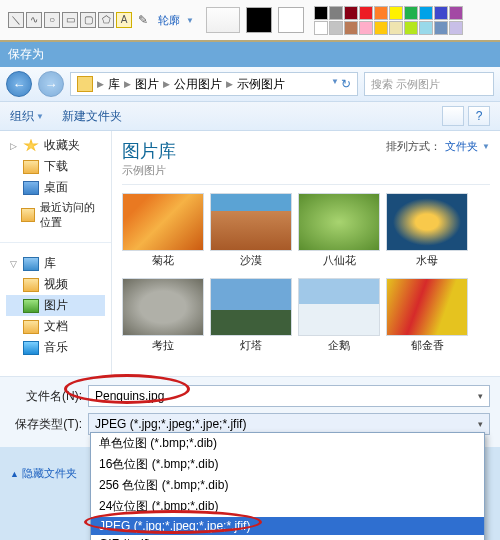  I want to click on tool-text: A, so click(124, 20).